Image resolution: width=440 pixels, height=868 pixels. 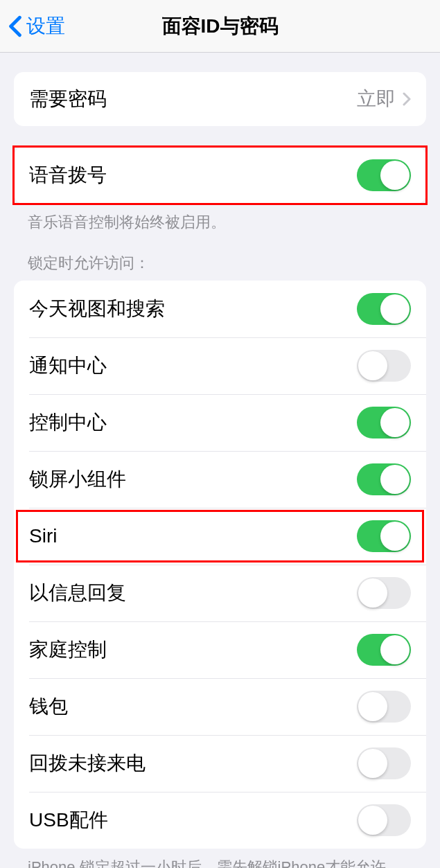 What do you see at coordinates (68, 366) in the screenshot?
I see `lock-item-label: 通知中心` at bounding box center [68, 366].